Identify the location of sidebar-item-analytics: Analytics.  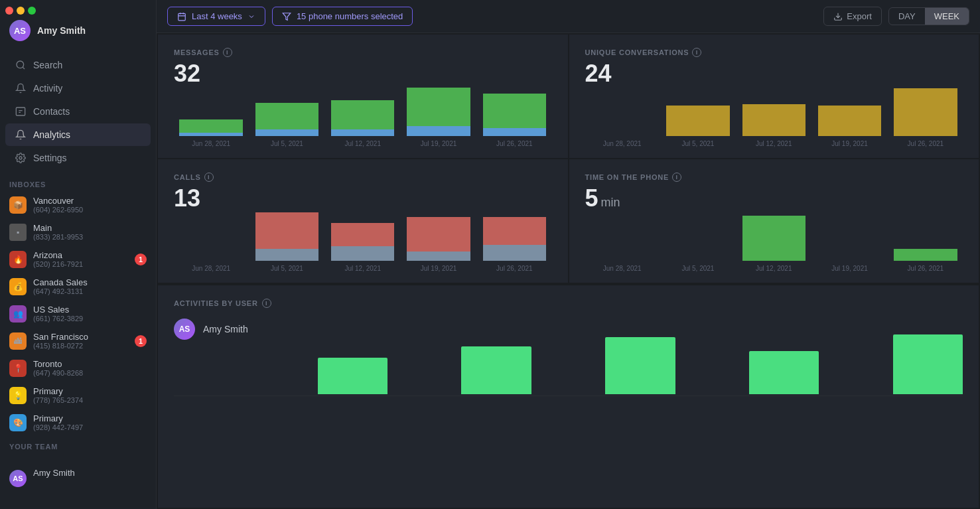
(78, 135).